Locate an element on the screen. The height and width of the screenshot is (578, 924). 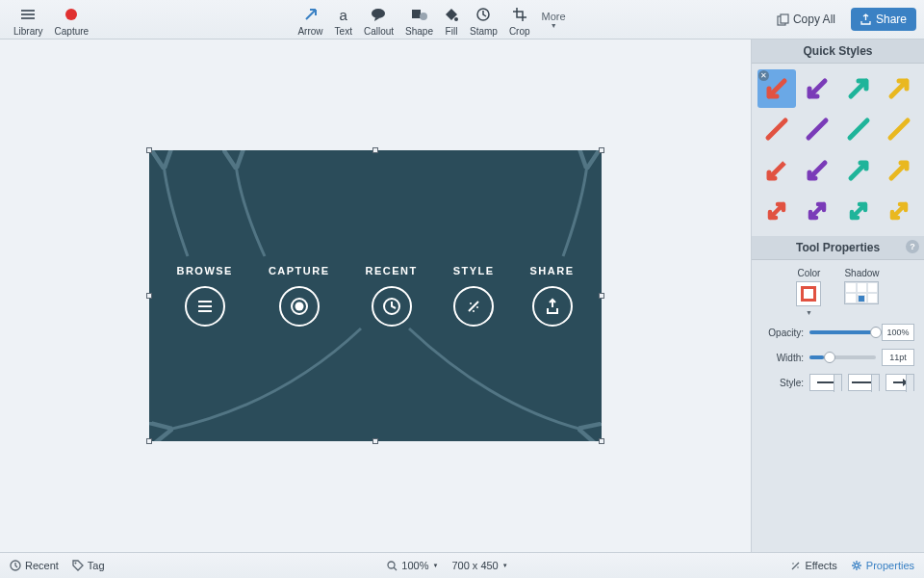
line-mid-style is located at coordinates (864, 382).